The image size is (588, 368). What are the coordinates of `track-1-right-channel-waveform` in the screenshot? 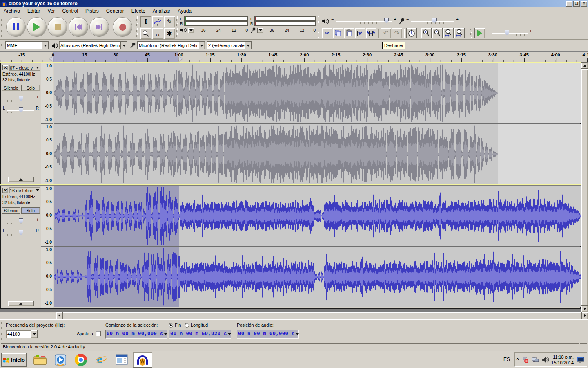 It's located at (318, 154).